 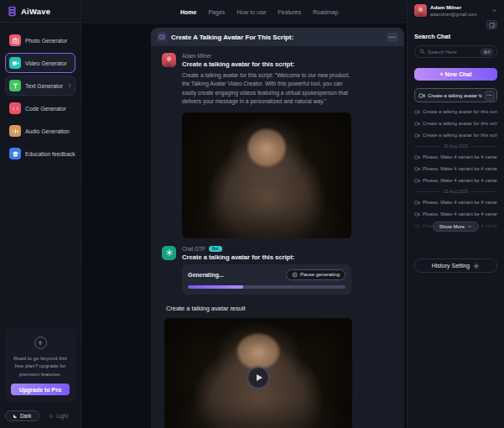 I want to click on gear-icon, so click(x=476, y=266).